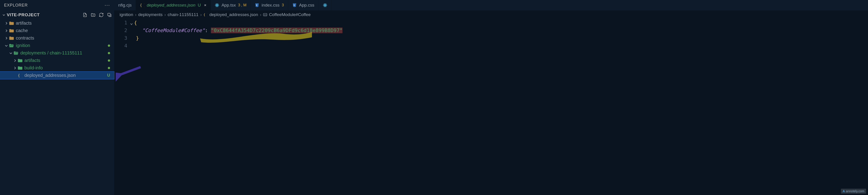  What do you see at coordinates (93, 15) in the screenshot?
I see `new-folder-icon` at bounding box center [93, 15].